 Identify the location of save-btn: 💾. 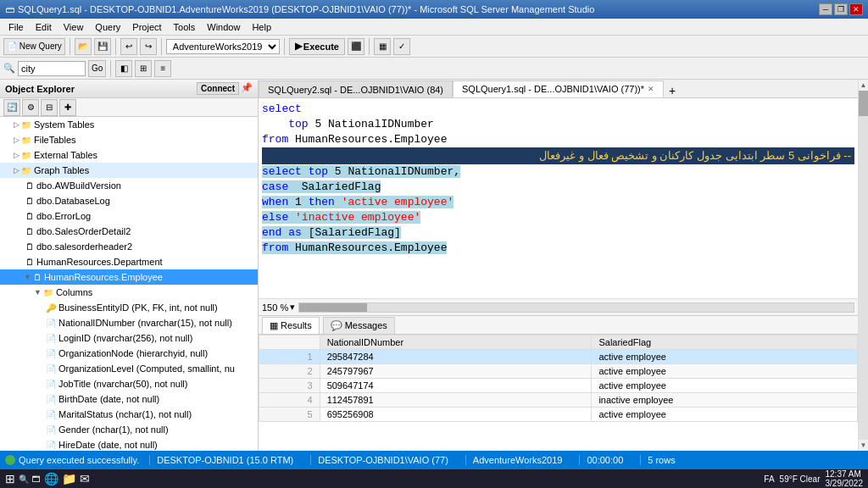
(103, 47).